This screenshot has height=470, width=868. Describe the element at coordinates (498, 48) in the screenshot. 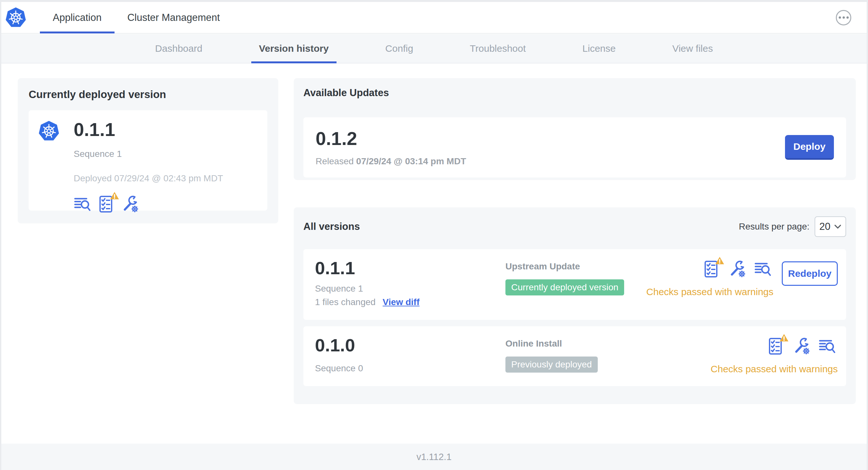

I see `tab-troubleshoot: Troubleshoot` at that location.